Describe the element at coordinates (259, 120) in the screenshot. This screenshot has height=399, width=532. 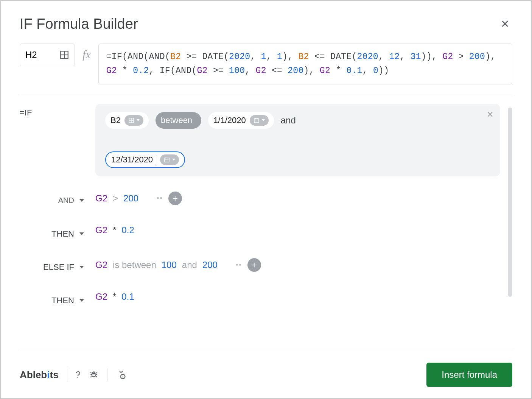
I see `date1-type-chip` at that location.